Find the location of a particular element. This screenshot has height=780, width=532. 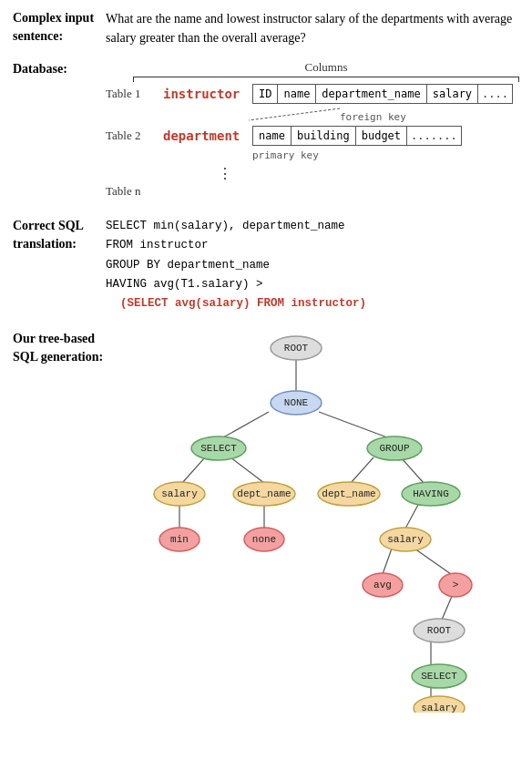

node-gt-text: > is located at coordinates (455, 585).